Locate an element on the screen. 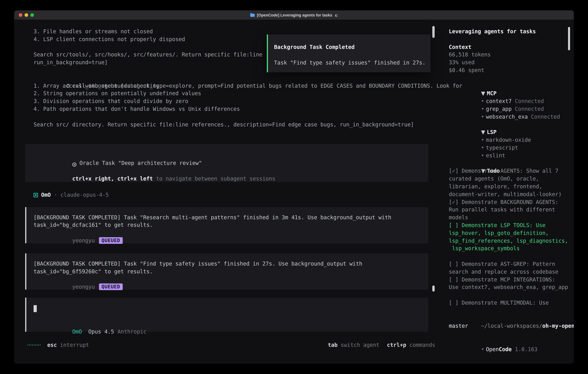 The image size is (588, 374). tool-call-tail-line: Search src/ directory. Return specific f… is located at coordinates (238, 125).